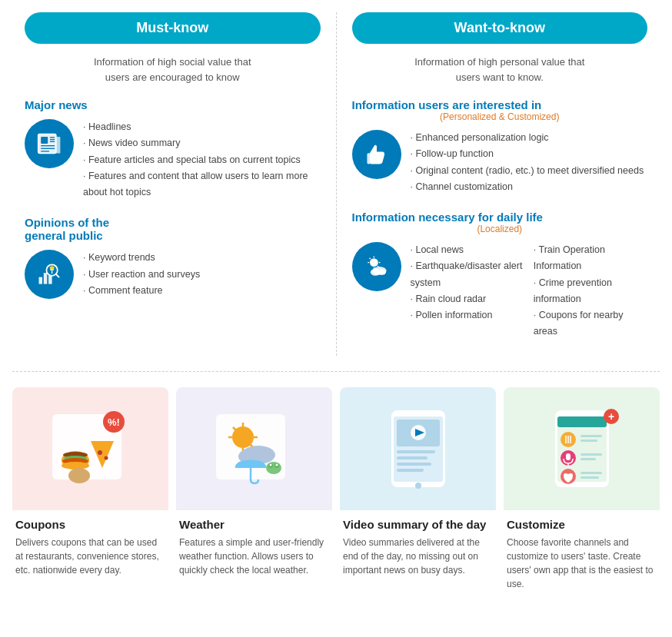  Describe the element at coordinates (581, 493) in the screenshot. I see `customize-card: +` at that location.